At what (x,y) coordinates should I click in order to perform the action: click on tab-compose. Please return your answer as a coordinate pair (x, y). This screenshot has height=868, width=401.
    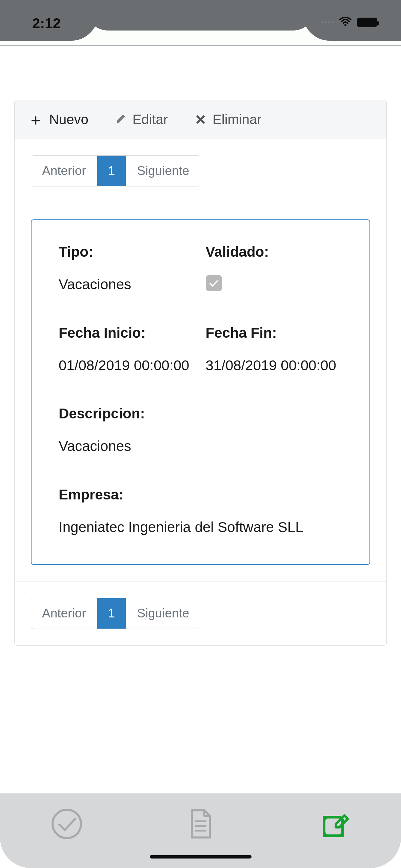
    Looking at the image, I should click on (334, 825).